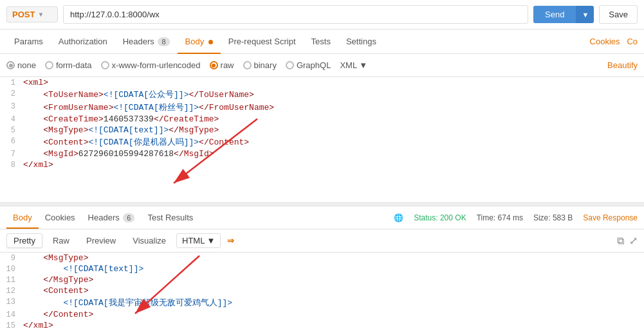 This screenshot has width=644, height=329. What do you see at coordinates (322, 120) in the screenshot?
I see `req-line-4: 4 <CreateTime>1460537339</CreateTime>` at bounding box center [322, 120].